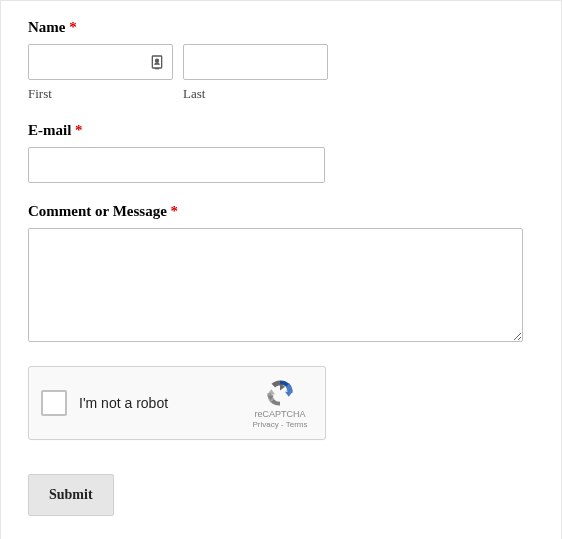 The height and width of the screenshot is (539, 562). I want to click on first-name-sublabel: First, so click(100, 94).